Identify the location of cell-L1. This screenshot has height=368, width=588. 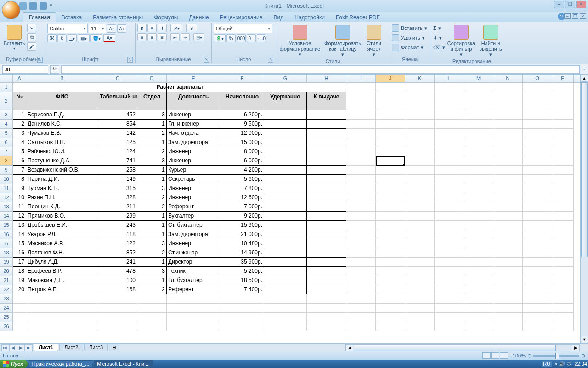
(449, 87).